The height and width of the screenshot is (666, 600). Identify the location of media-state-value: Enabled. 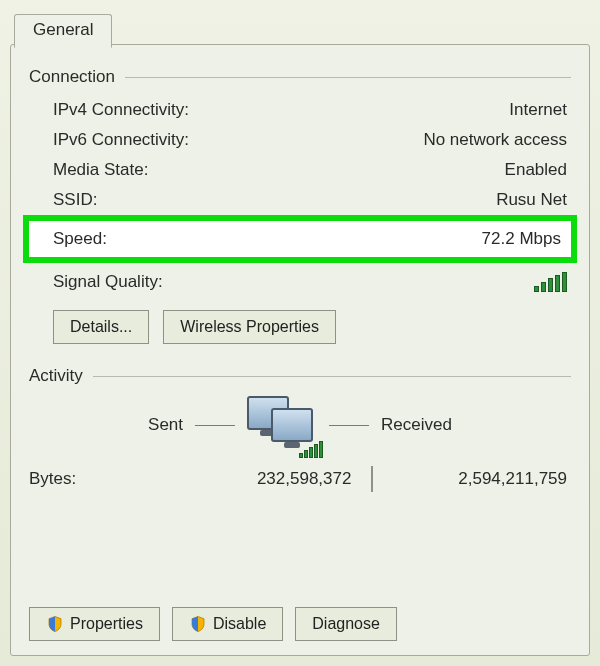
(536, 170).